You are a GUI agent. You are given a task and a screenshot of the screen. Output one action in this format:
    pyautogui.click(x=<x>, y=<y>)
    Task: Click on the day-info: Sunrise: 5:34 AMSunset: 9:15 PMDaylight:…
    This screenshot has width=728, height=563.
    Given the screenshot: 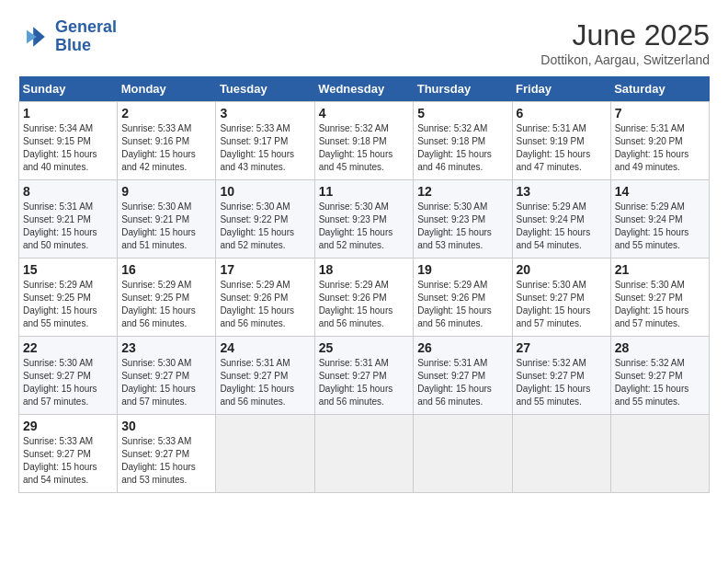 What is the action you would take?
    pyautogui.click(x=61, y=147)
    